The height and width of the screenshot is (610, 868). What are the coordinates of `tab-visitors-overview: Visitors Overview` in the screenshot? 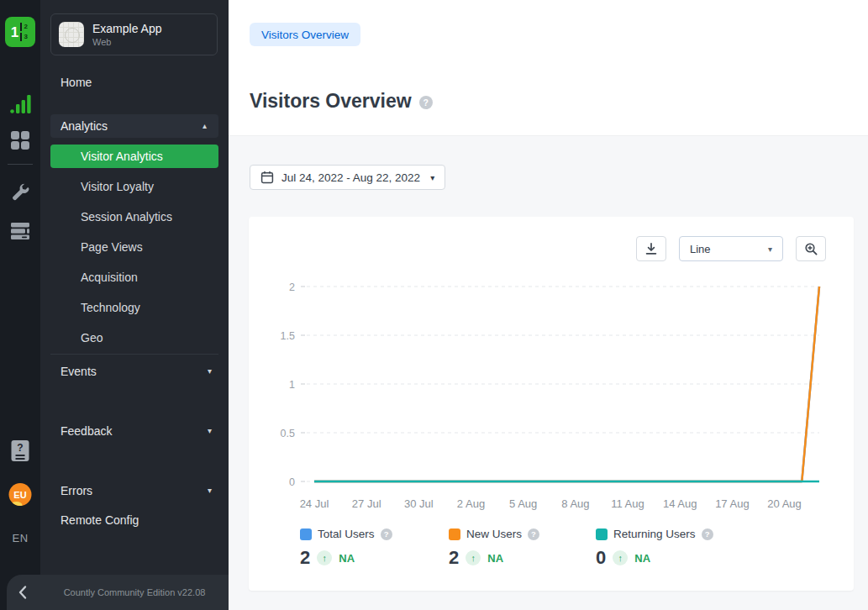 It's located at (305, 34).